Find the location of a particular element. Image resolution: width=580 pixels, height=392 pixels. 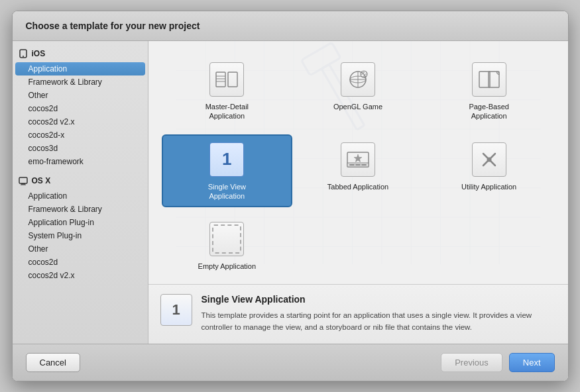

template-empty: Empty Application is located at coordinates (227, 246).